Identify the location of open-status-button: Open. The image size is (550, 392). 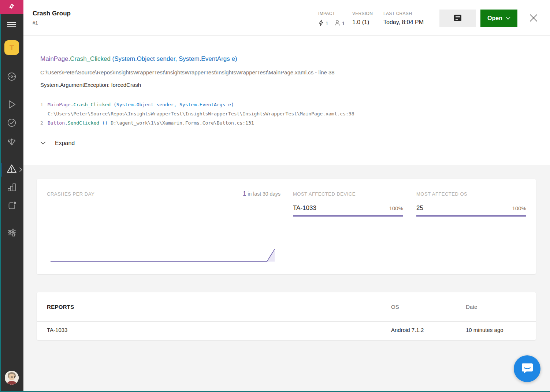
(499, 18).